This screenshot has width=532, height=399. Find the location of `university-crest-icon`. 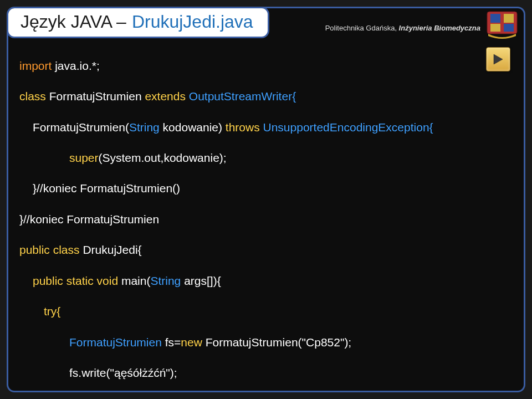

university-crest-icon is located at coordinates (502, 25).